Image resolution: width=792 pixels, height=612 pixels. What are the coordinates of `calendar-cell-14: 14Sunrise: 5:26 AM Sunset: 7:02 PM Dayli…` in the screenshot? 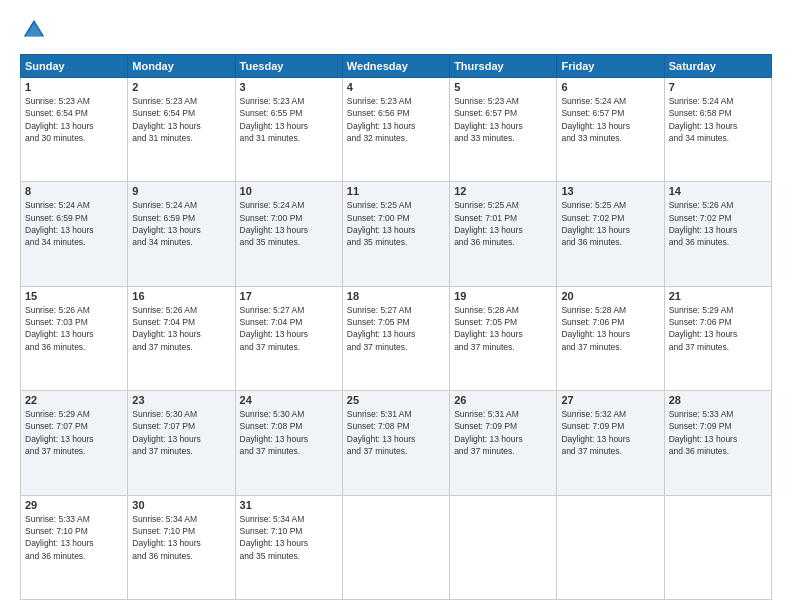 It's located at (718, 234).